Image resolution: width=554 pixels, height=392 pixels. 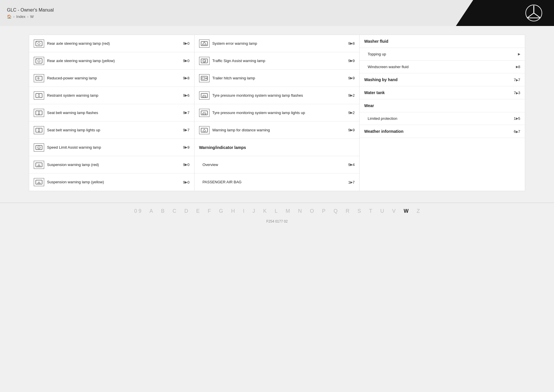 I want to click on list-item: Rear axle steering warning lamp (yellow)…, so click(x=112, y=61).